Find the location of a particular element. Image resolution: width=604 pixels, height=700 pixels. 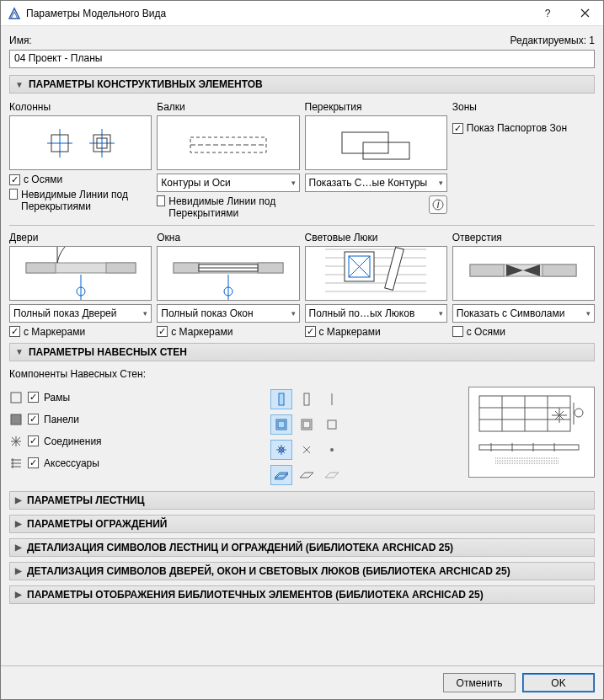

svg-text: i is located at coordinates (438, 205).